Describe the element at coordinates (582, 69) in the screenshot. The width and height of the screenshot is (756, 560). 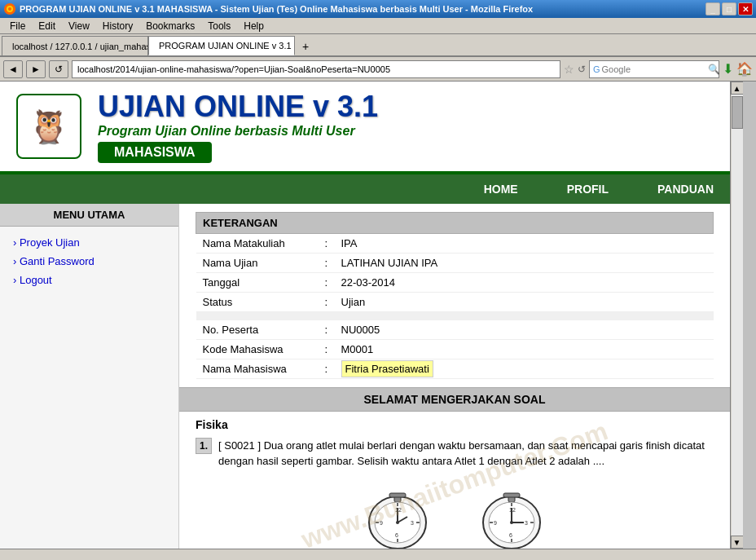
I see `refresh-icon: ↺` at that location.